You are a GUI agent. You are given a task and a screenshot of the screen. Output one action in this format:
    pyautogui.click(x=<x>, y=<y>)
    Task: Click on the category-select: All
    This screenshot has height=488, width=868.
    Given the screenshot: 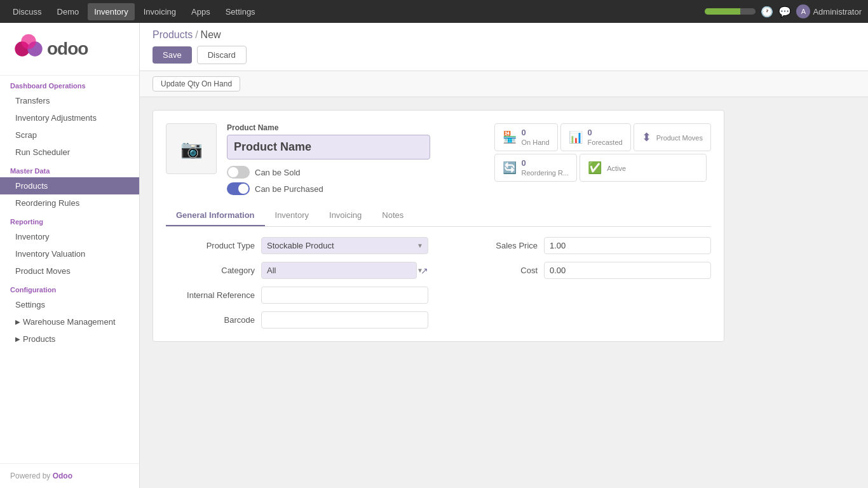 What is the action you would take?
    pyautogui.click(x=339, y=271)
    